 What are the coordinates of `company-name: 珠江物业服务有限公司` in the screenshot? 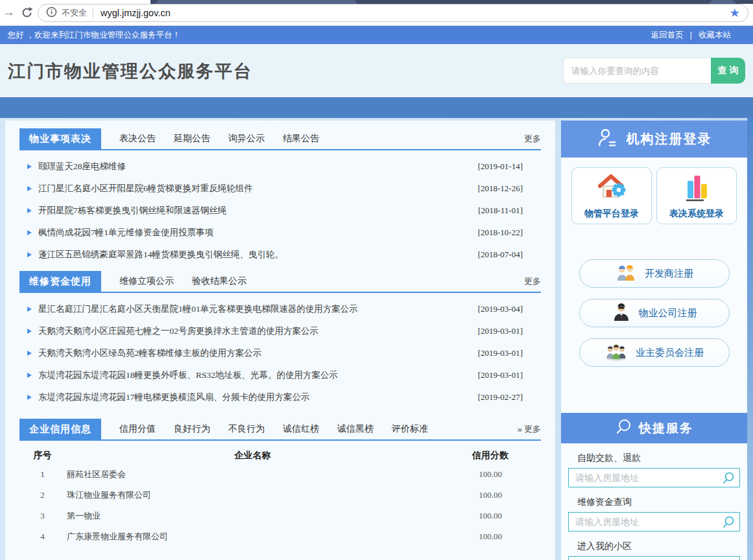 It's located at (253, 495).